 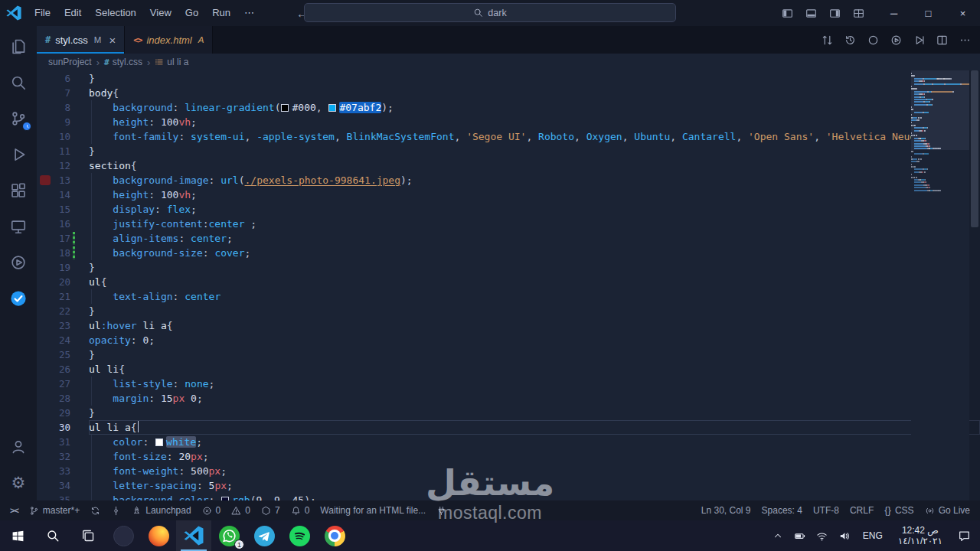 What do you see at coordinates (63, 442) in the screenshot?
I see `line-number: 31` at bounding box center [63, 442].